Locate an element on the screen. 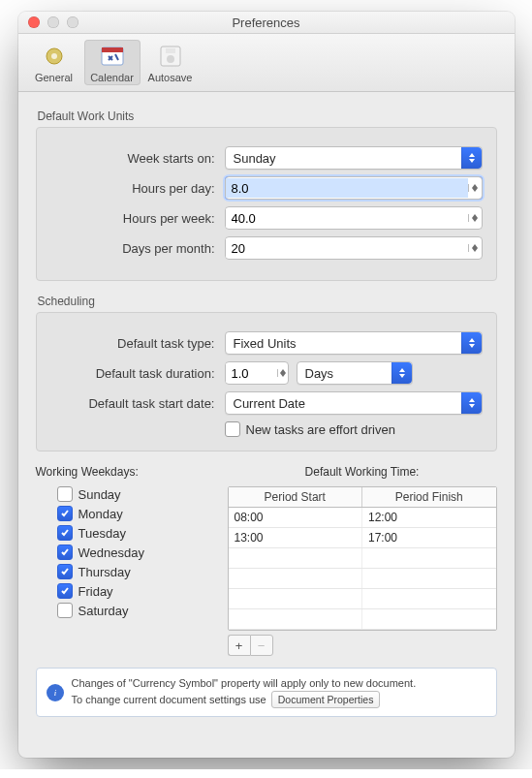 Image resolution: width=532 pixels, height=778 pixels. weekday-checkbox-sunday: Sunday is located at coordinates (134, 494).